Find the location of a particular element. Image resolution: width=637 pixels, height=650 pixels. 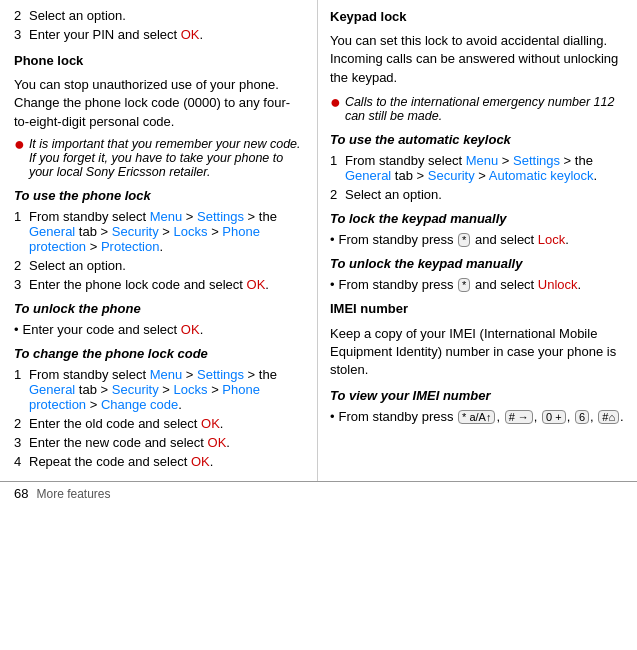

auto-keylock-link: Automatic keylock is located at coordinates (542, 176).